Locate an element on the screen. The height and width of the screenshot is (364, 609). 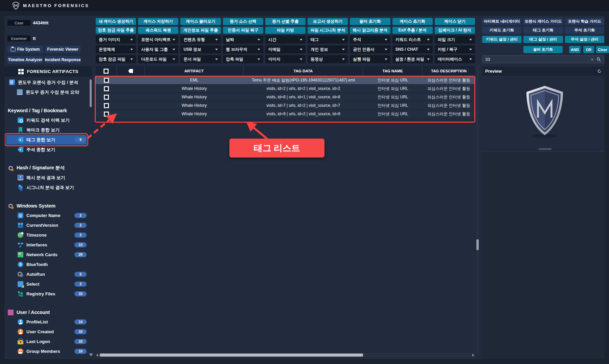
tag-data-column-header: TAG DATA is located at coordinates (303, 71).